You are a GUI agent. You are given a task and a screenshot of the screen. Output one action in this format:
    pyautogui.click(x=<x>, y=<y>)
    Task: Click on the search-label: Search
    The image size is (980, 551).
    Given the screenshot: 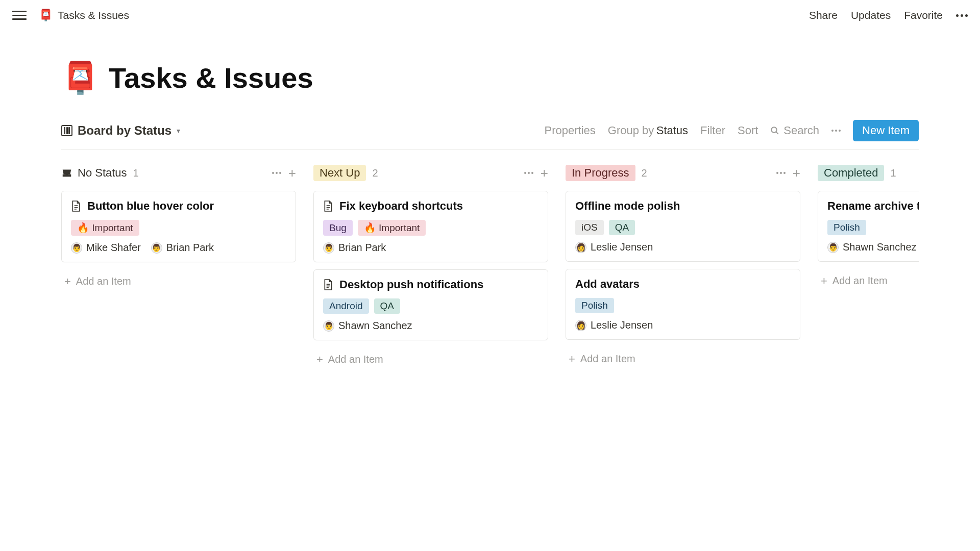 What is the action you would take?
    pyautogui.click(x=801, y=131)
    